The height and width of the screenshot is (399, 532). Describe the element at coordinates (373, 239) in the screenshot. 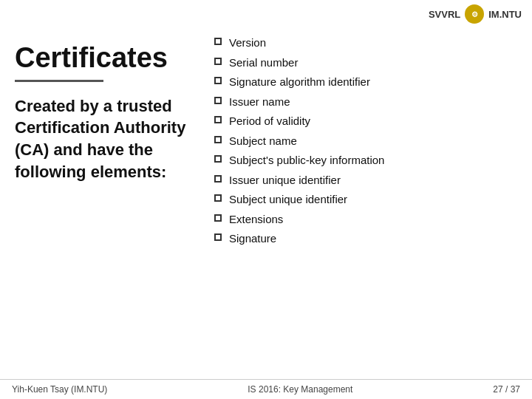

I see `list-item-text: Signature` at that location.